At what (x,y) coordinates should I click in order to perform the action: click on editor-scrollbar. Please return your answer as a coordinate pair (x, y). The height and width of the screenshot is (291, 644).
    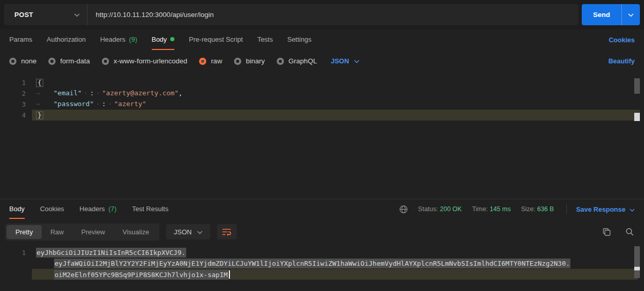
    Looking at the image, I should click on (637, 86).